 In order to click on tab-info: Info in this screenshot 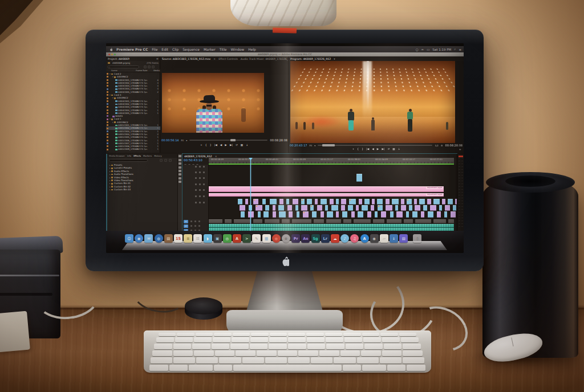, I will do `click(129, 156)`.